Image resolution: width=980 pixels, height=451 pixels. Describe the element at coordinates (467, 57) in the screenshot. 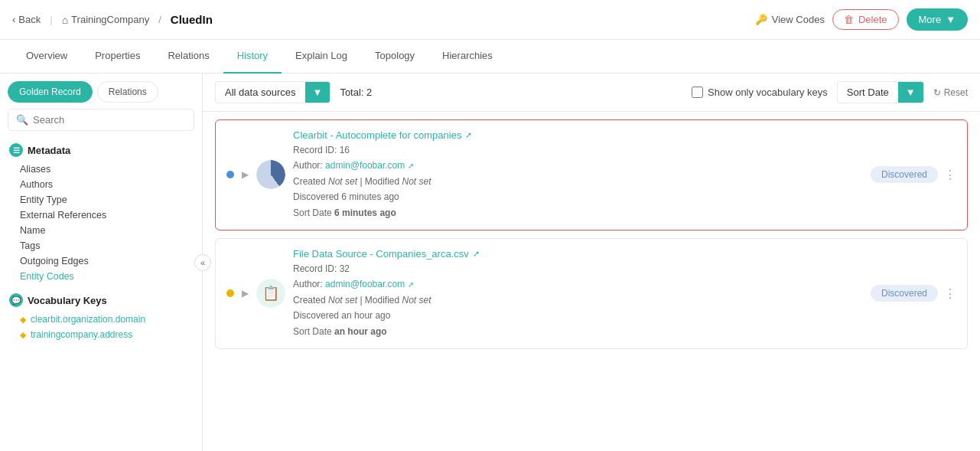

I see `tab-hierarchies: Hierarchies` at that location.